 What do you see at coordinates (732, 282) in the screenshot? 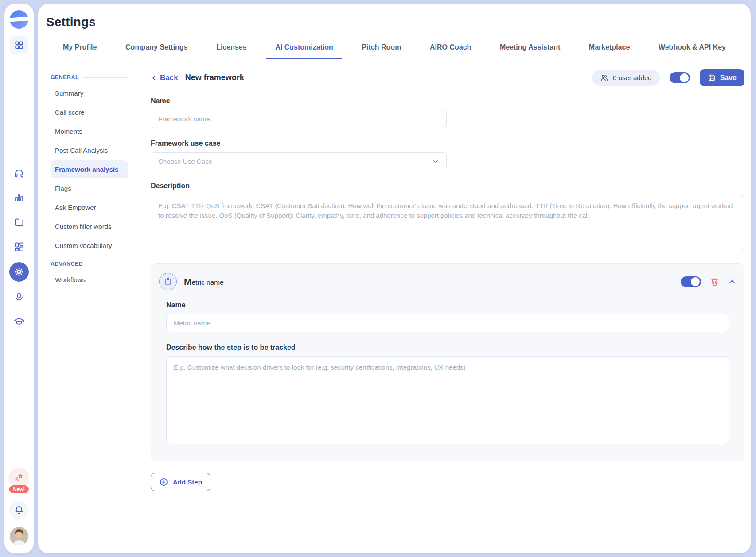
I see `collapse-step-button` at bounding box center [732, 282].